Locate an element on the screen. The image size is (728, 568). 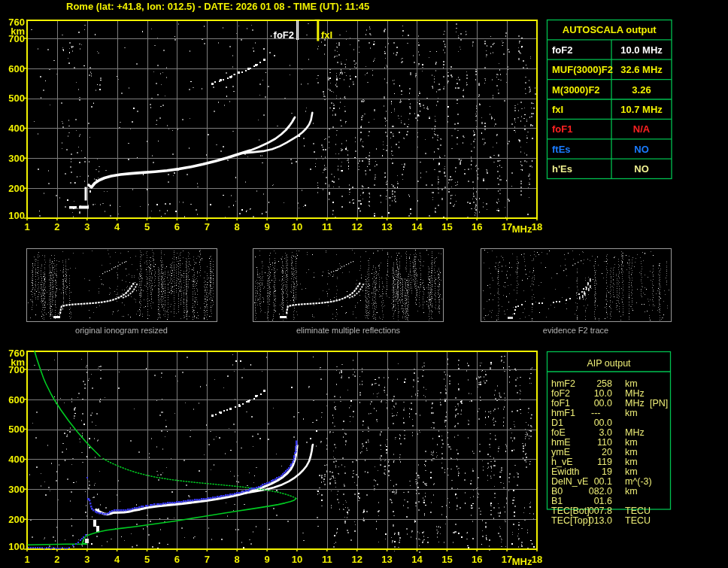
svg-text: hmE is located at coordinates (561, 442).